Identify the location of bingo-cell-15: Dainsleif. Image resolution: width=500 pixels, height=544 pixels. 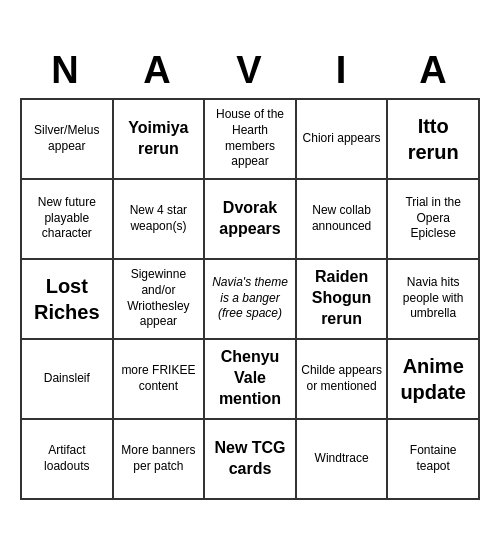
(68, 380).